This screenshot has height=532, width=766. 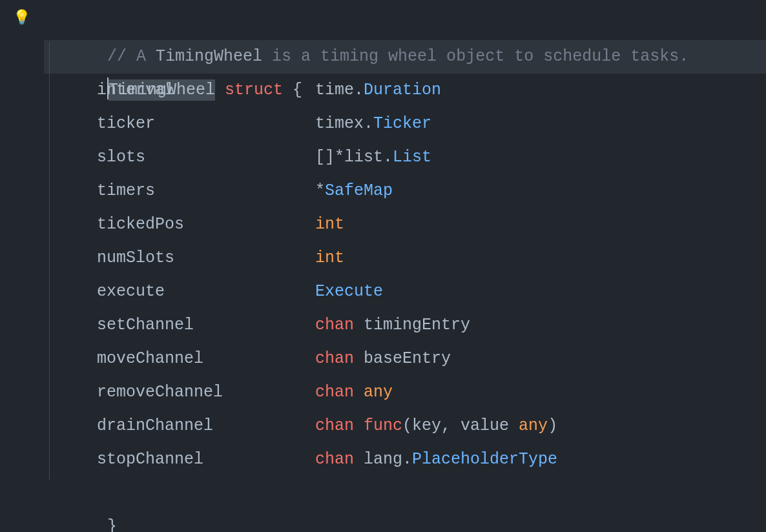 What do you see at coordinates (405, 359) in the screenshot?
I see `code-line-field: moveChannelchan baseEntry` at bounding box center [405, 359].